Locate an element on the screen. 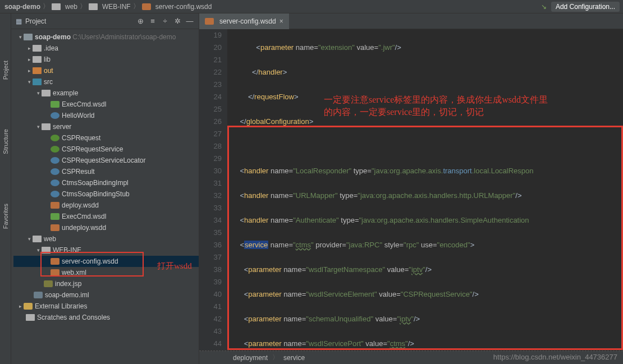  tab-label: server-config.wsdd is located at coordinates (248, 21).